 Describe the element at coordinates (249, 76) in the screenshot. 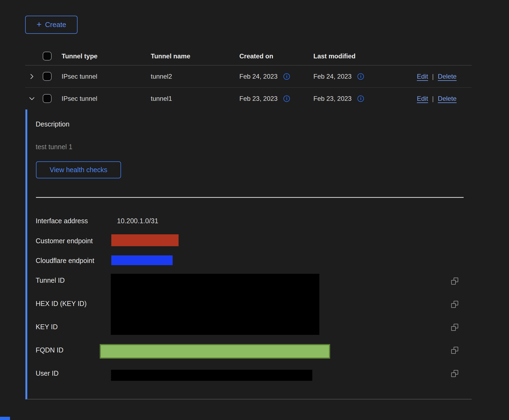

I see `table-row-tunnel2: IPsec tunnel tunnel2 Feb 24, 2023 i Feb …` at that location.